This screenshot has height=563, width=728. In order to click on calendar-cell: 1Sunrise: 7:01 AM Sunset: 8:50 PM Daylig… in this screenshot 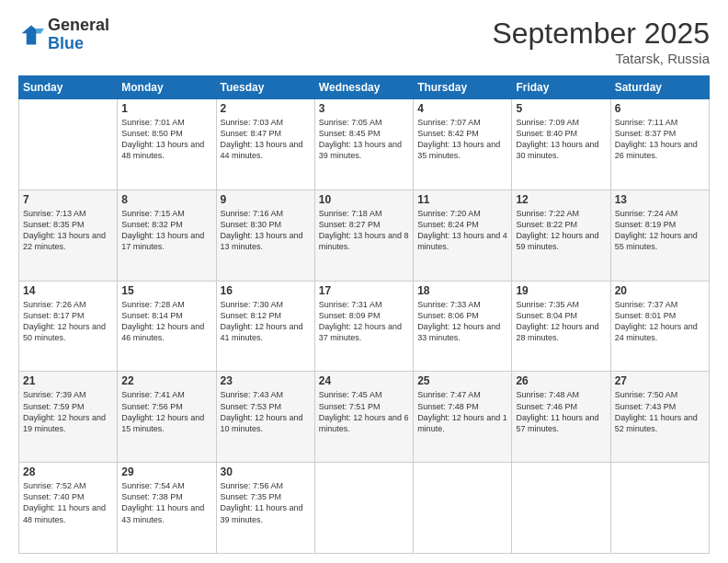, I will do `click(167, 145)`.